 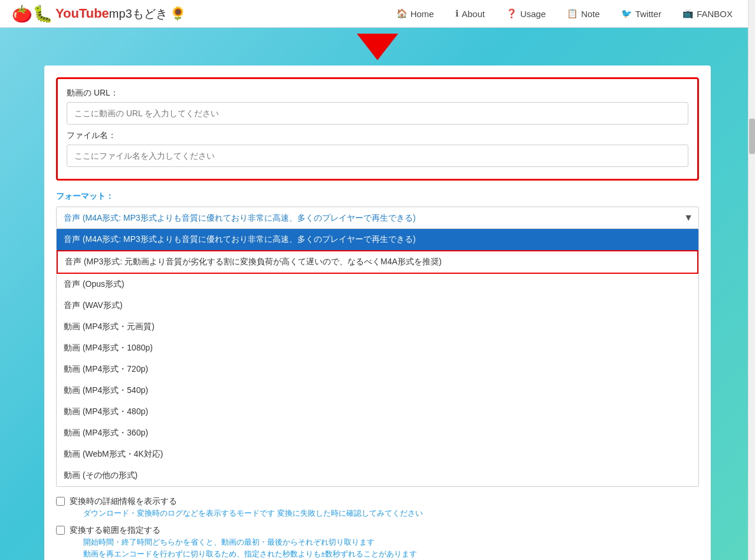 What do you see at coordinates (564, 14) in the screenshot?
I see `navigation: 🏠 Home ℹ About ❓ Usage 📋 Note 🐦 Twitter …` at bounding box center [564, 14].